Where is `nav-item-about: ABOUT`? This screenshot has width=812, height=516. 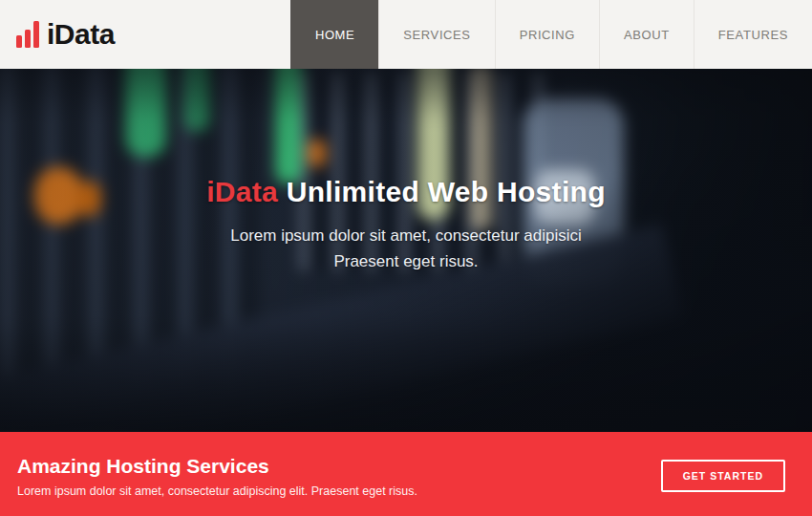
nav-item-about: ABOUT is located at coordinates (646, 34).